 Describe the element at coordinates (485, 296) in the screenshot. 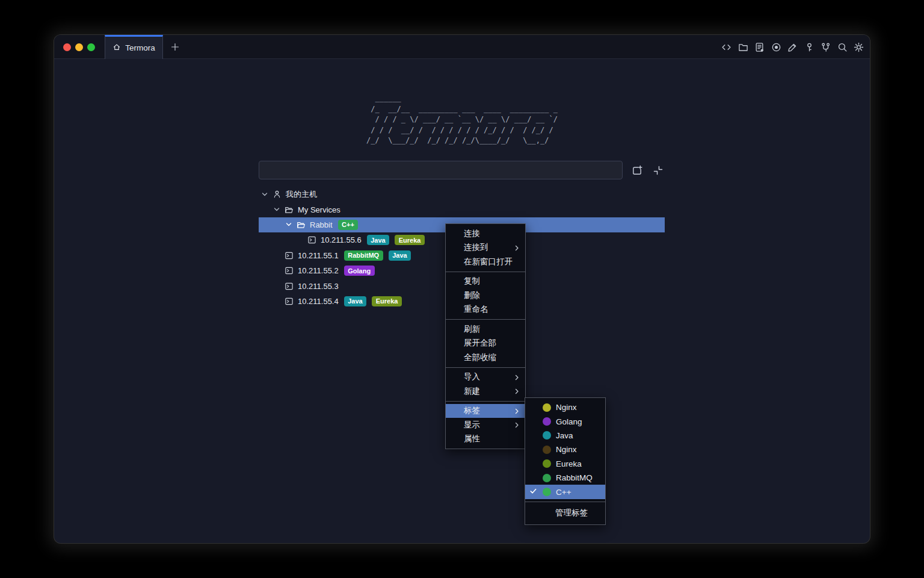

I see `menu-item-delete: 删除` at that location.